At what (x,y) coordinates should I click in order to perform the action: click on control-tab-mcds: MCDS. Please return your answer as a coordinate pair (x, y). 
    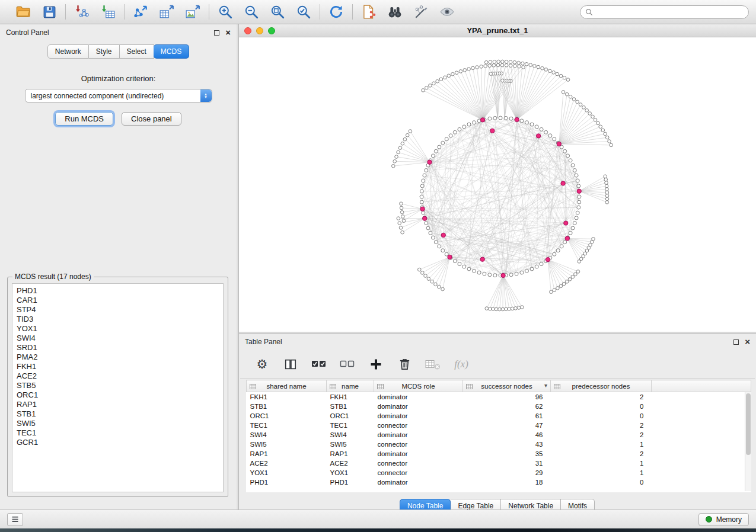
    Looking at the image, I should click on (171, 52).